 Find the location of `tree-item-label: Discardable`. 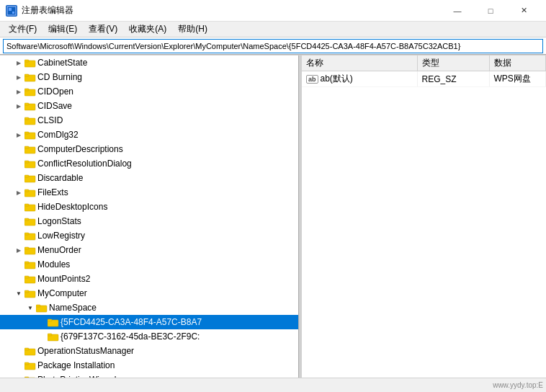

tree-item-label: Discardable is located at coordinates (61, 178).